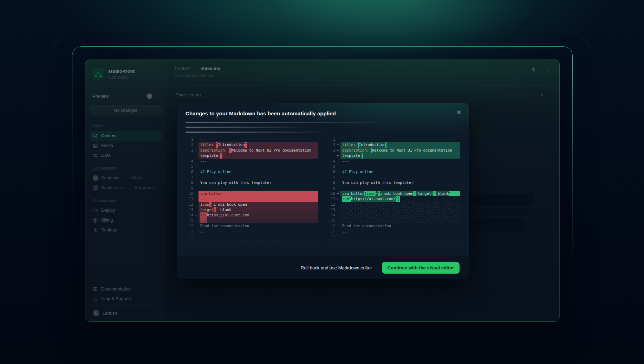 The image size is (644, 364). What do you see at coordinates (331, 215) in the screenshot?
I see `line-number: 14` at bounding box center [331, 215].